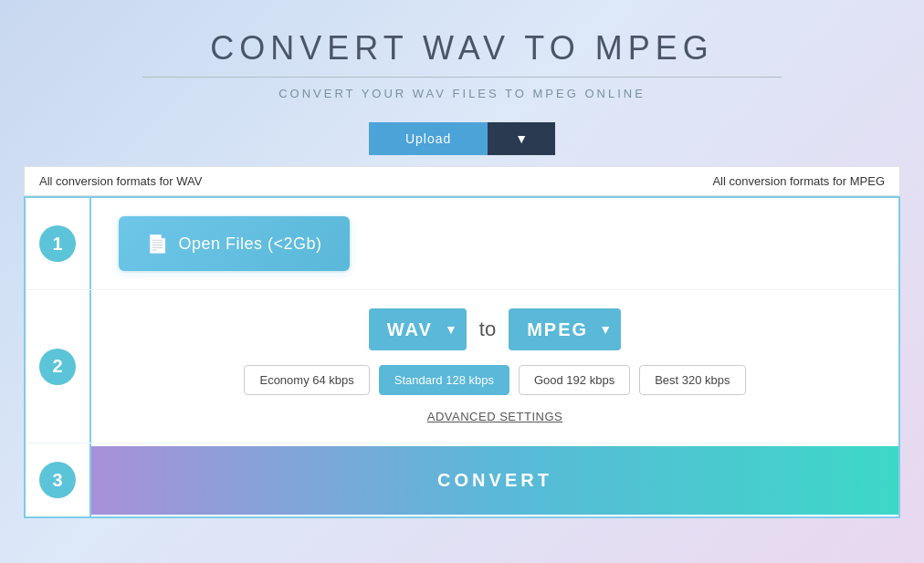 The width and height of the screenshot is (924, 563). Describe the element at coordinates (428, 139) in the screenshot. I see `upload-button: Upload` at that location.